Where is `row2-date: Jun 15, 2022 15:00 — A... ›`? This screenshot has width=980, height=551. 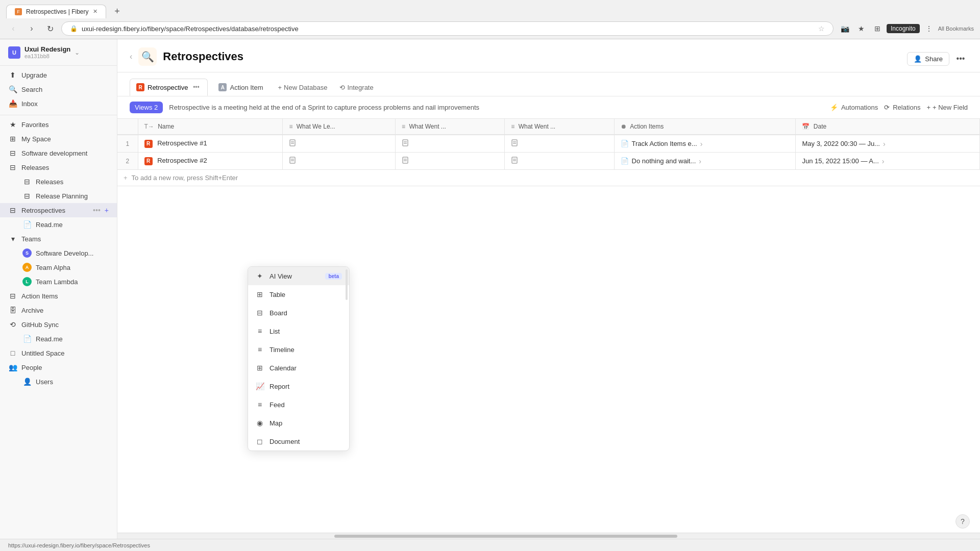
row2-date: Jun 15, 2022 15:00 — A... › is located at coordinates (888, 161).